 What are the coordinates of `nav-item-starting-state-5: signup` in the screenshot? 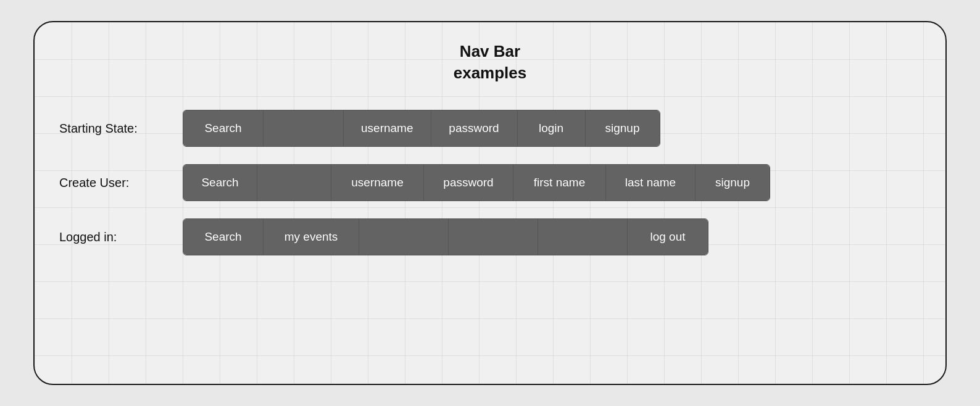 It's located at (623, 128).